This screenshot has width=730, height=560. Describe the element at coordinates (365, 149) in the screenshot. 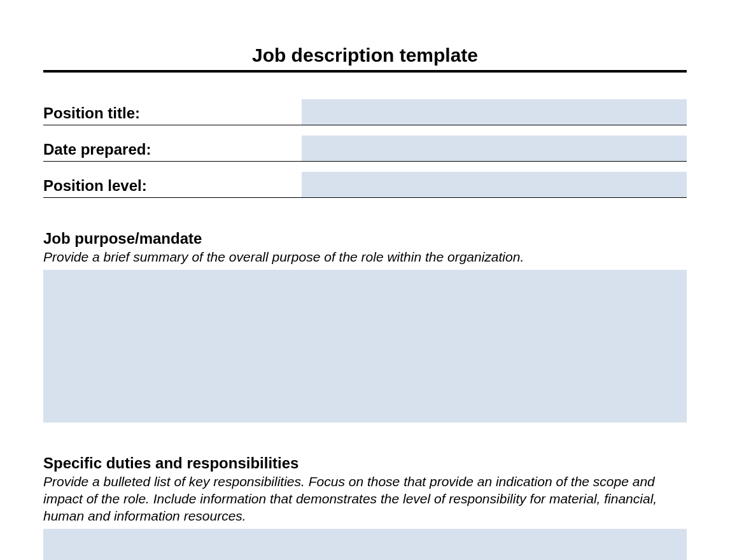

I see `field-row-date-prepared: Date prepared:` at that location.